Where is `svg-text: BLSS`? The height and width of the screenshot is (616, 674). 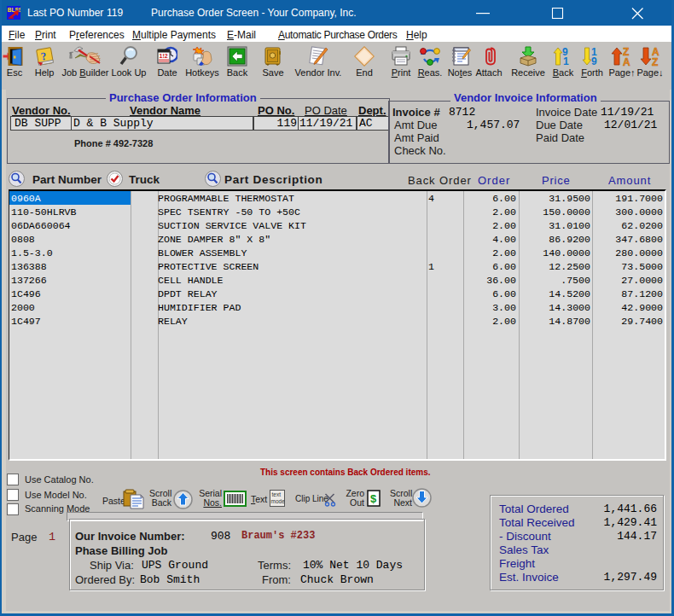
svg-text: BLSS is located at coordinates (14, 10).